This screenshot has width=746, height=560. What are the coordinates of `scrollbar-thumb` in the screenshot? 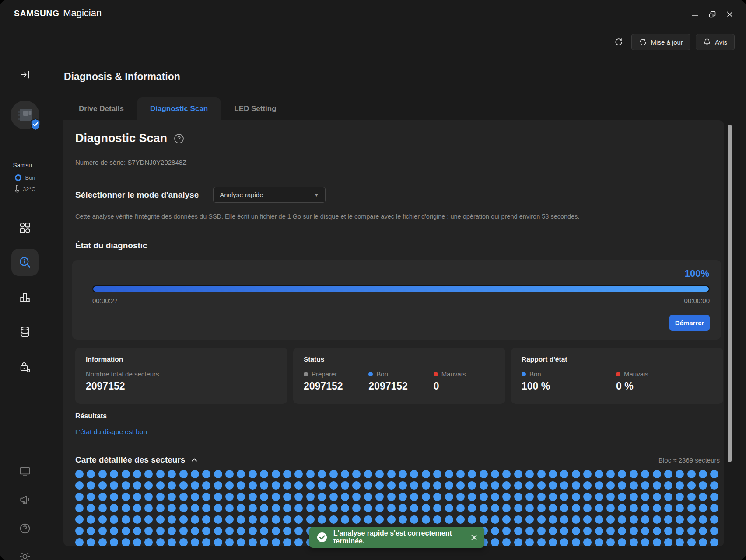 It's located at (730, 293).